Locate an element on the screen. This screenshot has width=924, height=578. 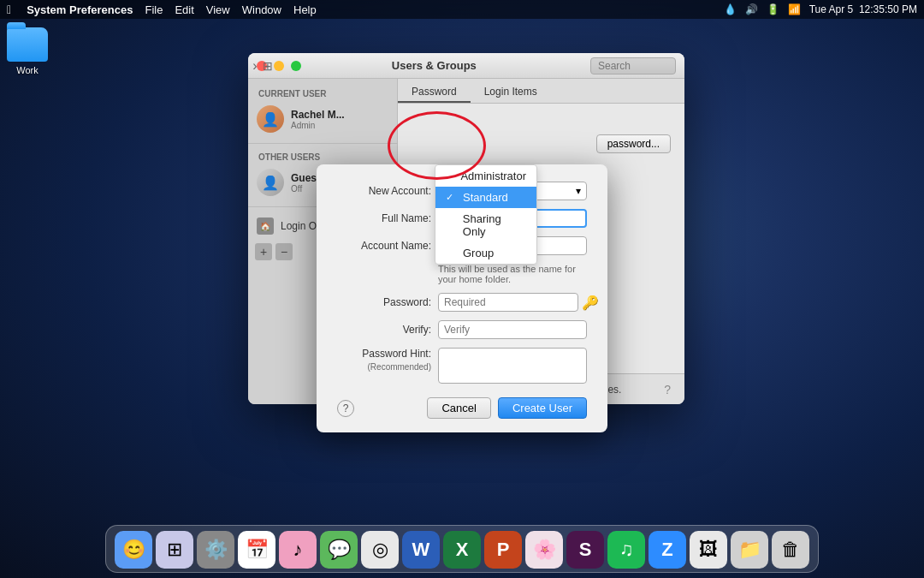
dropdown-option-administrator: Administrator is located at coordinates (486, 176).